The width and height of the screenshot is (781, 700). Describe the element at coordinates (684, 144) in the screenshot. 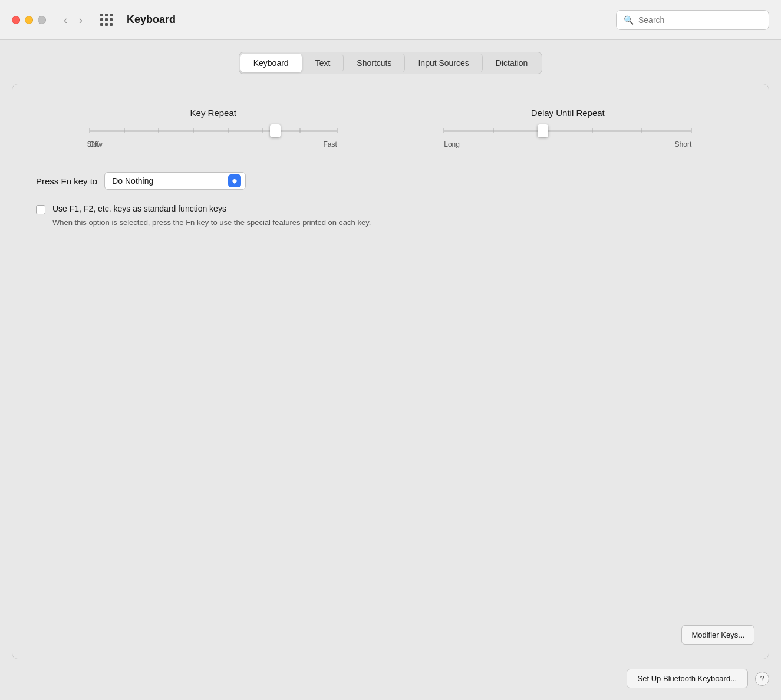

I see `delay-short-label: Short` at that location.